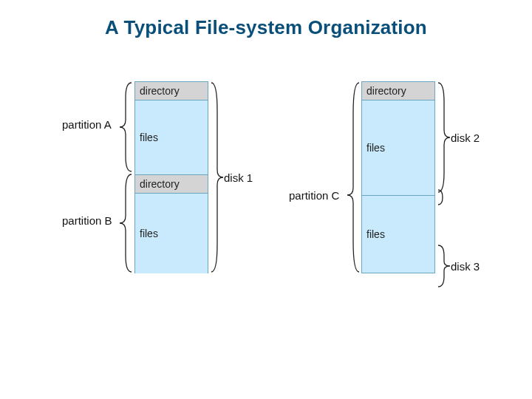  Describe the element at coordinates (398, 92) in the screenshot. I see `disk2-directory-cell: directory` at that location.